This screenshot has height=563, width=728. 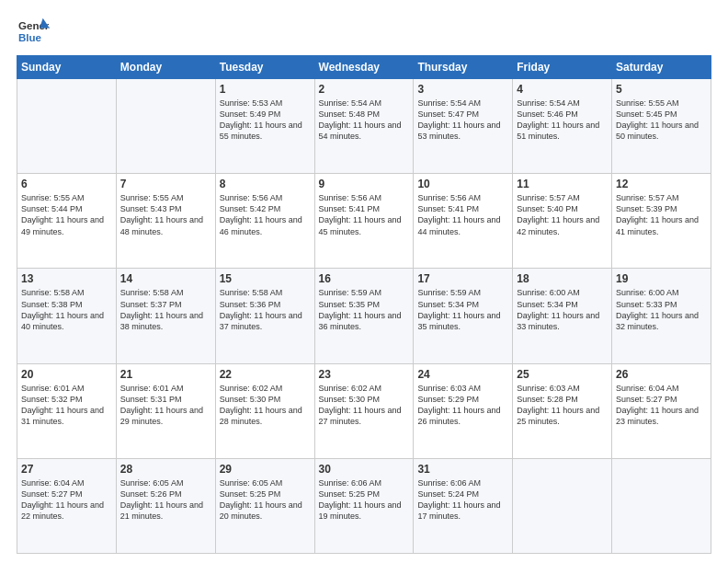 I want to click on cell-line: Sunset: 5:36 PM, so click(x=250, y=304).